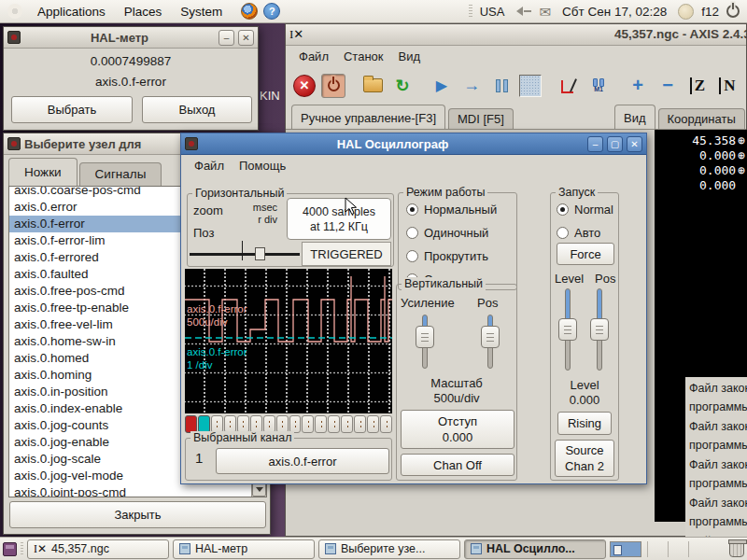  What do you see at coordinates (599, 329) in the screenshot?
I see `trigger-pos-slider` at bounding box center [599, 329].